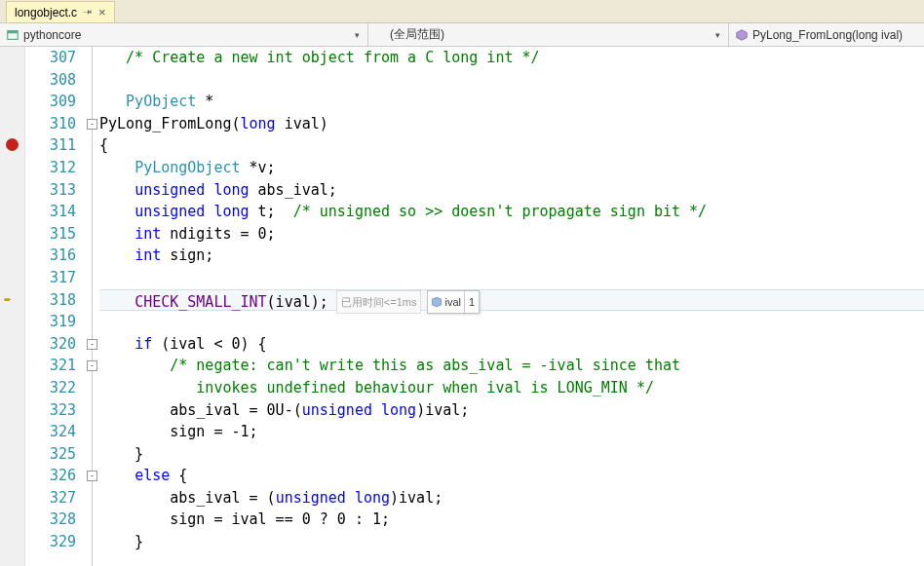 The width and height of the screenshot is (924, 566). What do you see at coordinates (51, 101) in the screenshot?
I see `line-number: 309` at bounding box center [51, 101].